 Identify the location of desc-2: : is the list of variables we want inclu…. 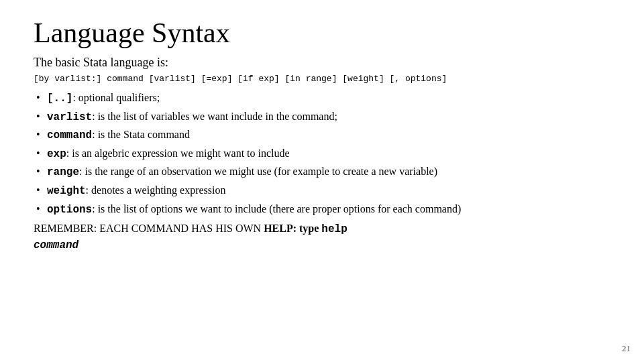
(215, 117).